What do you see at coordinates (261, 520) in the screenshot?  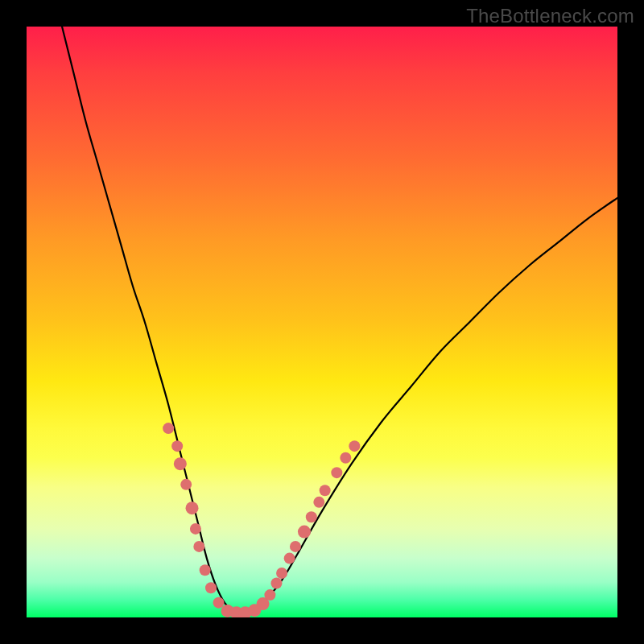 I see `highlighted-points-group` at bounding box center [261, 520].